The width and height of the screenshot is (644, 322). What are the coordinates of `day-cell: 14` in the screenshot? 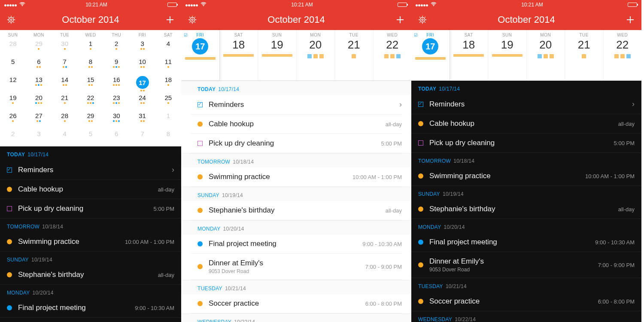 It's located at (65, 83).